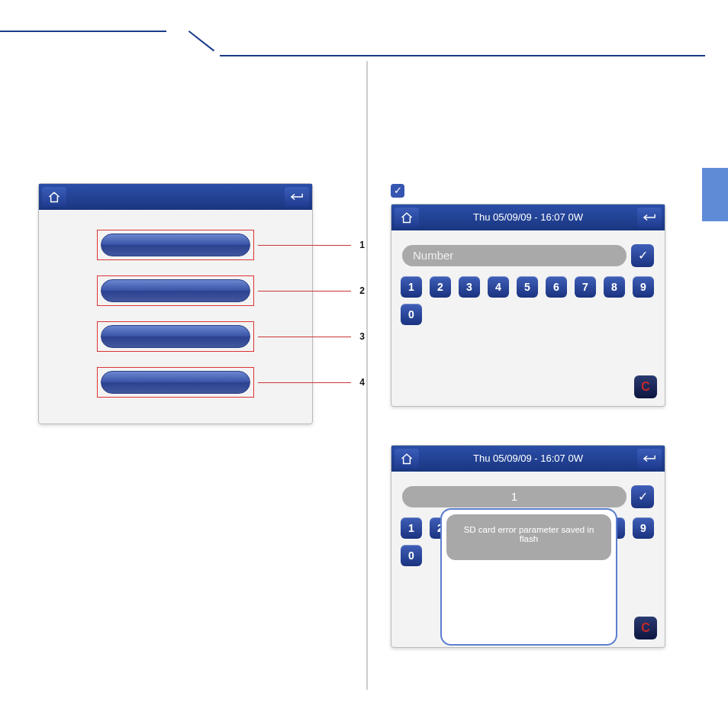  Describe the element at coordinates (440, 287) in the screenshot. I see `key-2: 2` at that location.